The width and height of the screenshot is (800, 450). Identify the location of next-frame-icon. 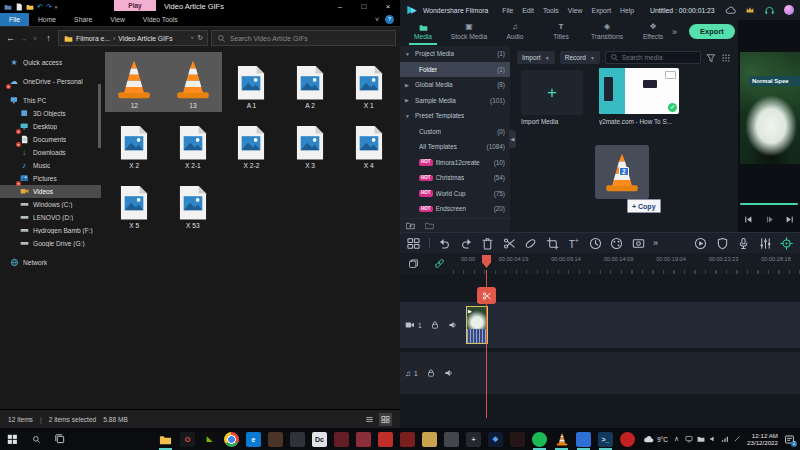
(790, 220).